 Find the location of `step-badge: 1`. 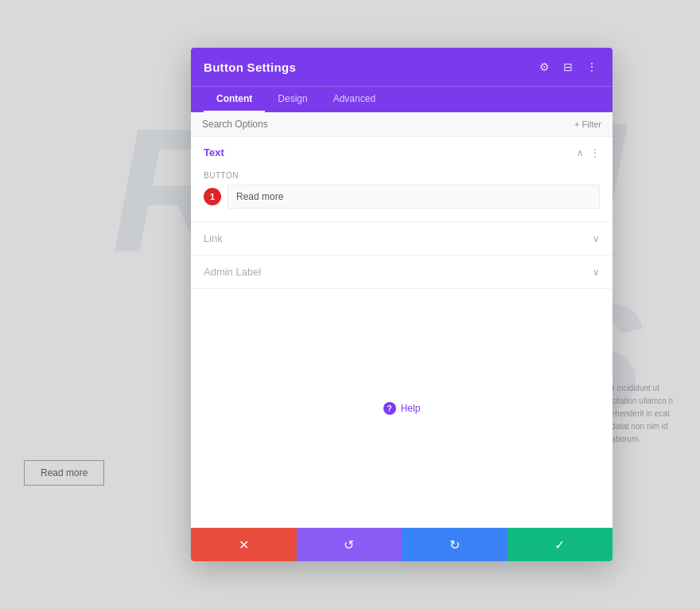

step-badge: 1 is located at coordinates (212, 197).